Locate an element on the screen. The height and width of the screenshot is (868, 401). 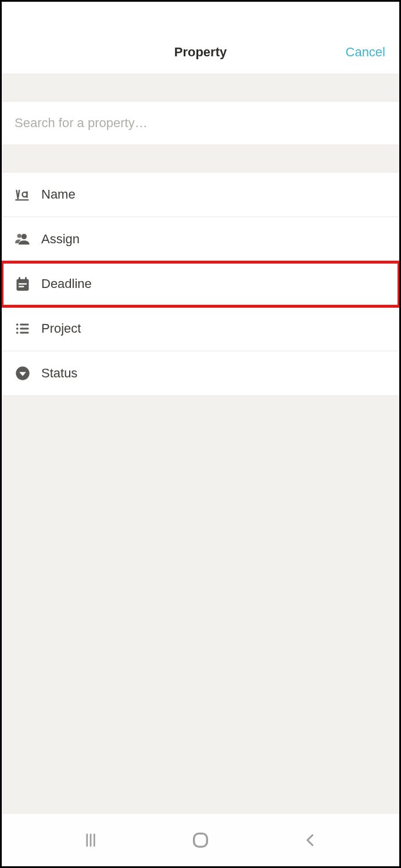
property-item-name: Name is located at coordinates (201, 195).